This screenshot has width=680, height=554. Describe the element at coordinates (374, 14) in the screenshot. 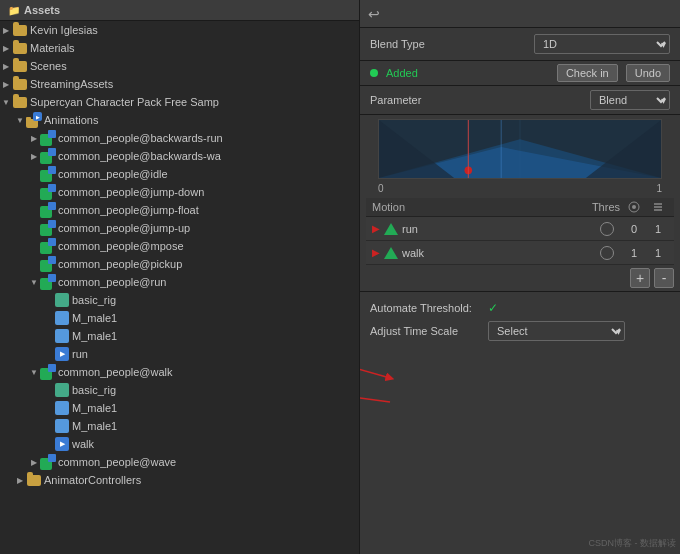

I see `back-icon: ↩` at that location.